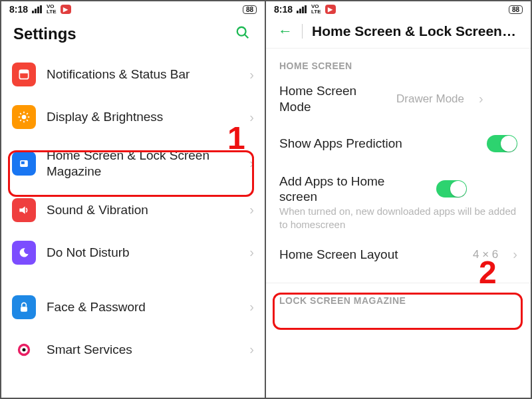 This screenshot has width=532, height=399. What do you see at coordinates (24, 210) in the screenshot?
I see `sound-icon` at bounding box center [24, 210].